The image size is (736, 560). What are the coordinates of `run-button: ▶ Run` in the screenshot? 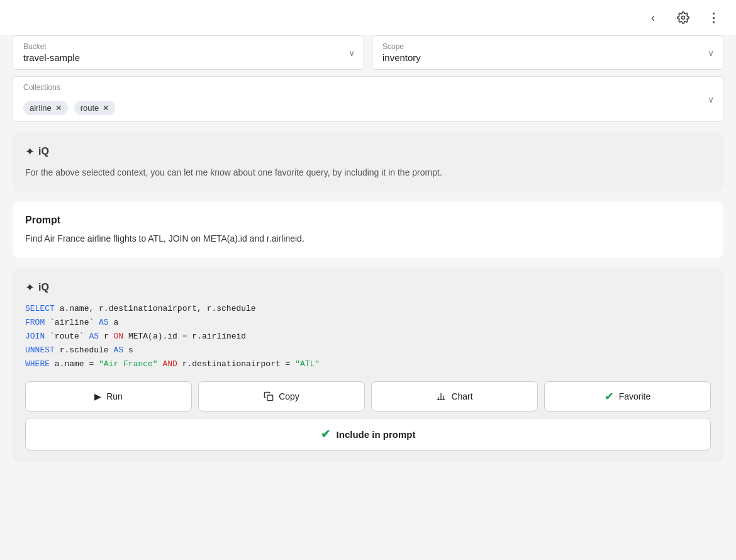 It's located at (108, 396).